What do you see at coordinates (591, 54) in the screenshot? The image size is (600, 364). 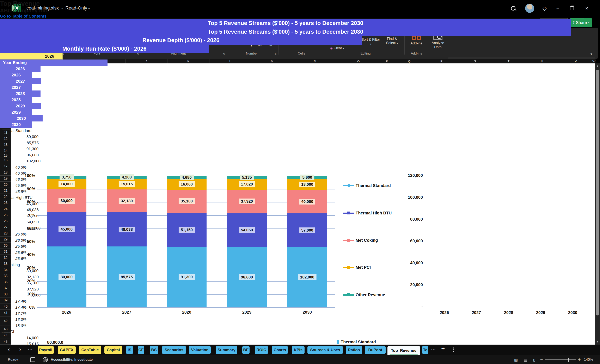 I see `collapse-ribbon-chevron: ▾` at bounding box center [591, 54].